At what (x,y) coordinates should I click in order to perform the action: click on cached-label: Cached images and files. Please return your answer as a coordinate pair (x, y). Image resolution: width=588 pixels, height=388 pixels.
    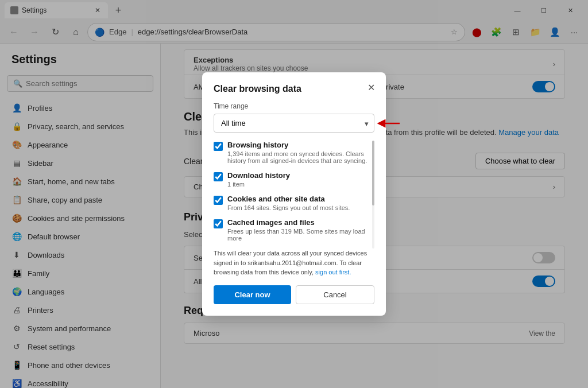
    Looking at the image, I should click on (301, 223).